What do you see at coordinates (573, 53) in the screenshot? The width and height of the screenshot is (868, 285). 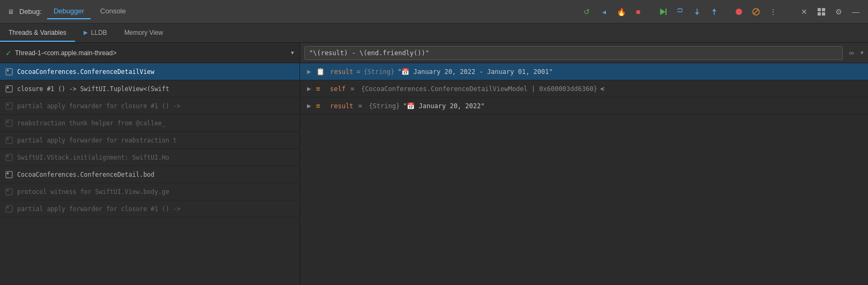 I see `expression-input` at bounding box center [573, 53].